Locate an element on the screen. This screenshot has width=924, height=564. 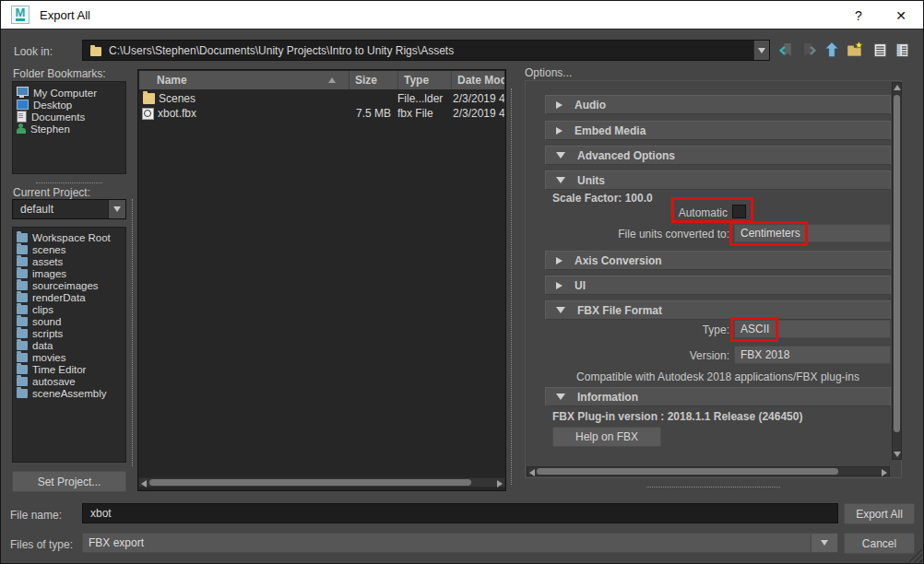
project-folder-item: renderData is located at coordinates (69, 297).